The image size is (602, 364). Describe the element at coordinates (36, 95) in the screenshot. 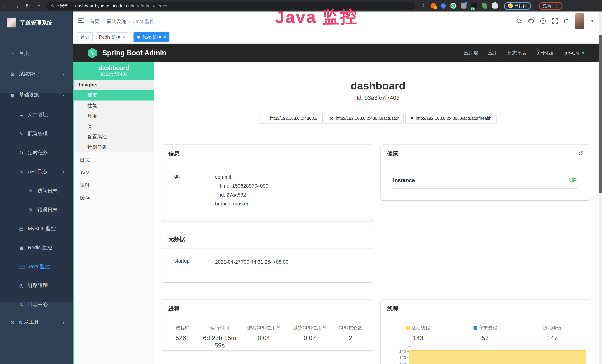

I see `sidebar-item-infra: ▣ 基础设施 ▴` at that location.